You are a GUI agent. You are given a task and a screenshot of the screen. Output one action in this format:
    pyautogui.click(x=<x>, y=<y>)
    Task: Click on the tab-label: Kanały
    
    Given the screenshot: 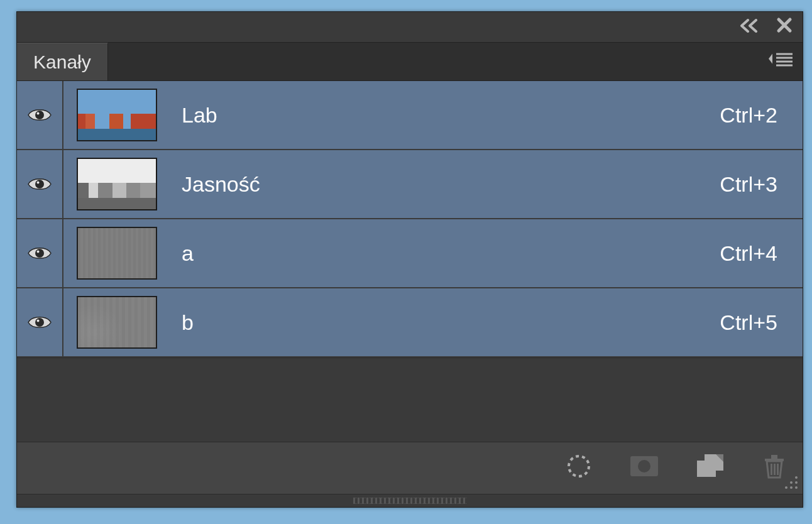 What is the action you would take?
    pyautogui.click(x=62, y=62)
    